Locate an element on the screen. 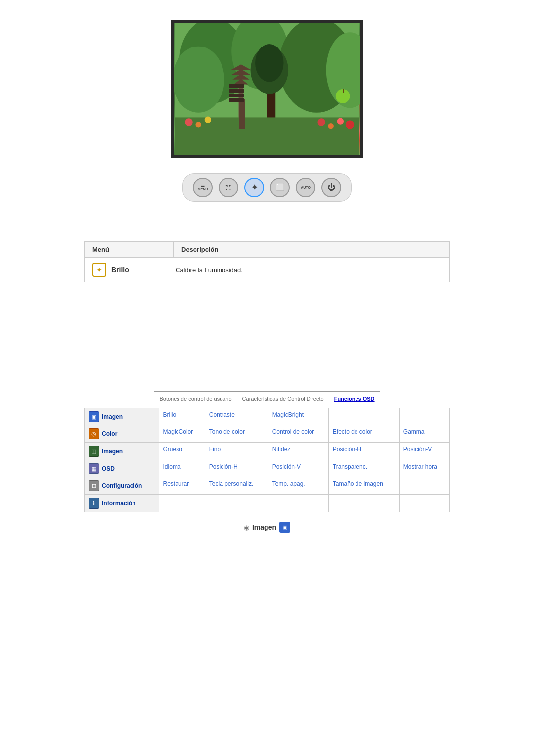  source-button-label: ⬜ is located at coordinates (280, 187).